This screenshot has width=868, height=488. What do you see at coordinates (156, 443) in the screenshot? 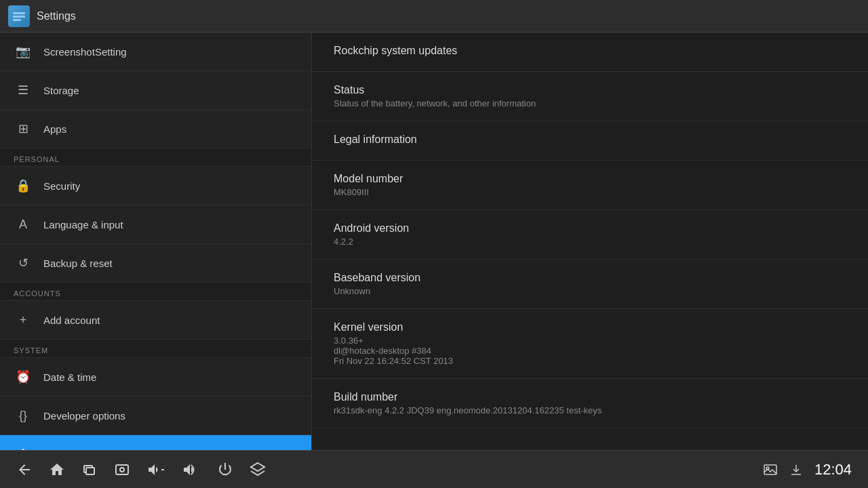
I see `sidebar-item-about: ℹAbout device` at bounding box center [156, 443].